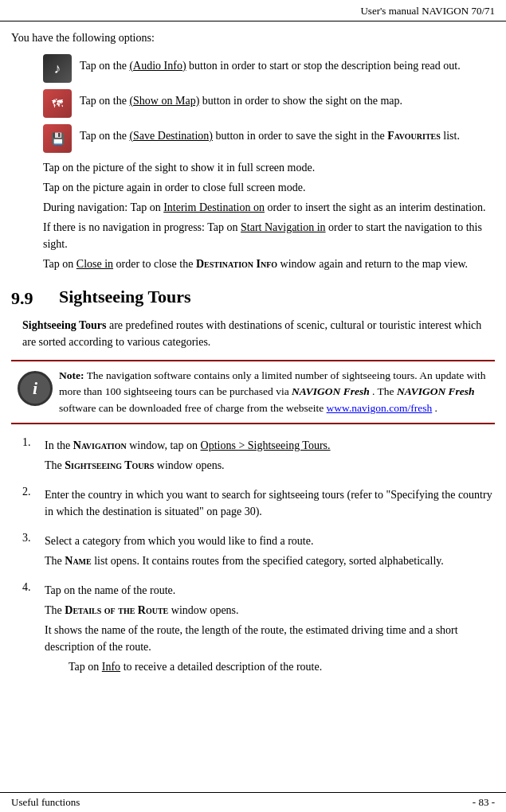 This screenshot has height=812, width=506. What do you see at coordinates (253, 38) in the screenshot?
I see `intro-text: You have the following options:` at bounding box center [253, 38].